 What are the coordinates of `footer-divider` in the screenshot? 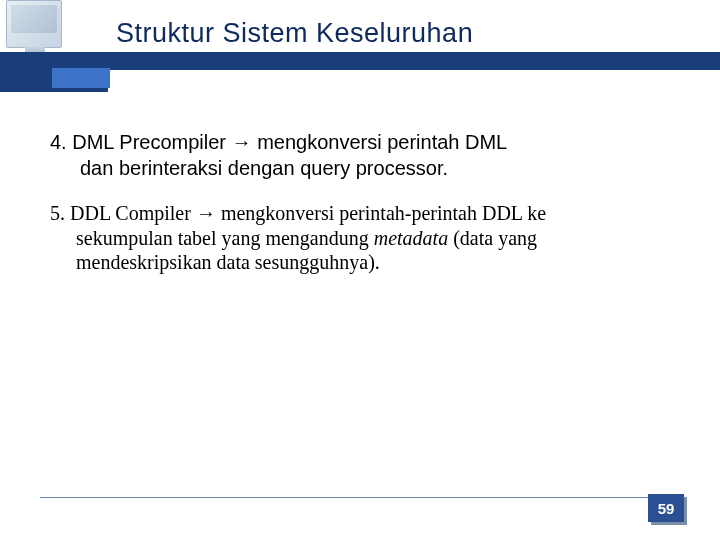 It's located at (360, 498).